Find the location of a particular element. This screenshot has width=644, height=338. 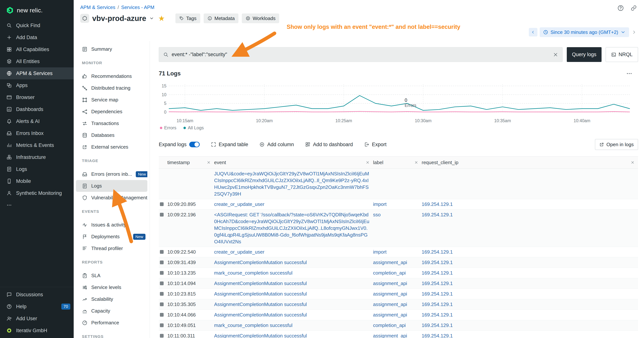

subnav-item-external-services: External services is located at coordinates (112, 147).